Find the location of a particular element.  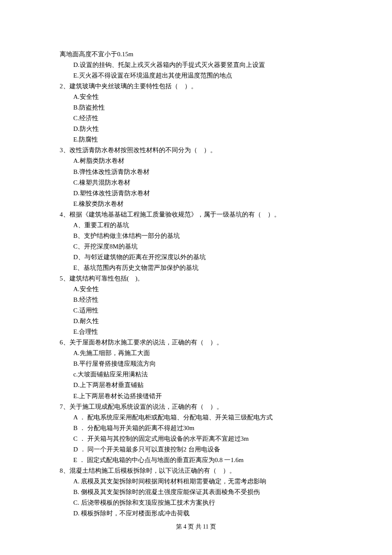

text-line: B ． 分配电箱与开关箱的距离不得超过30m is located at coordinates (196, 428).